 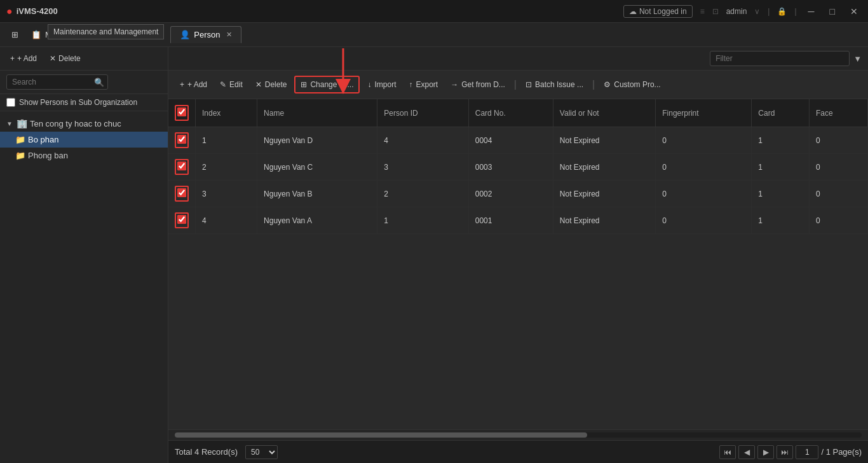 What do you see at coordinates (271, 85) in the screenshot?
I see `delete-button: ✕ Delete` at bounding box center [271, 85].